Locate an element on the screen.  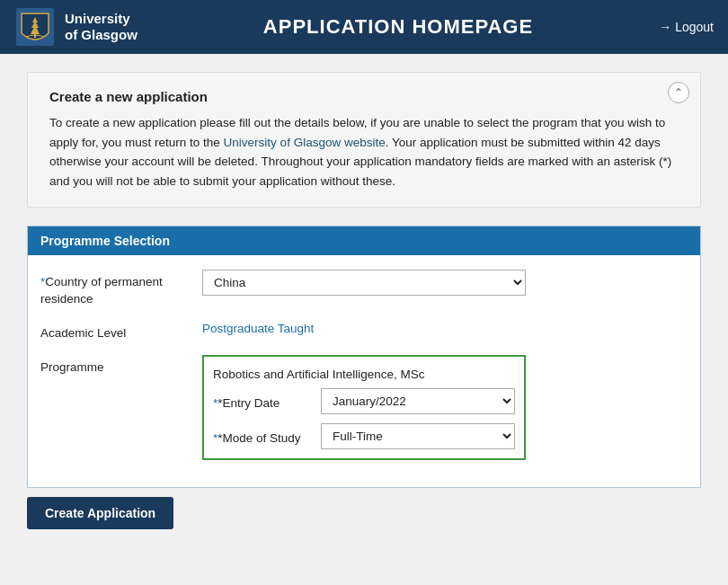
collapse-button: ⌃ is located at coordinates (679, 93).